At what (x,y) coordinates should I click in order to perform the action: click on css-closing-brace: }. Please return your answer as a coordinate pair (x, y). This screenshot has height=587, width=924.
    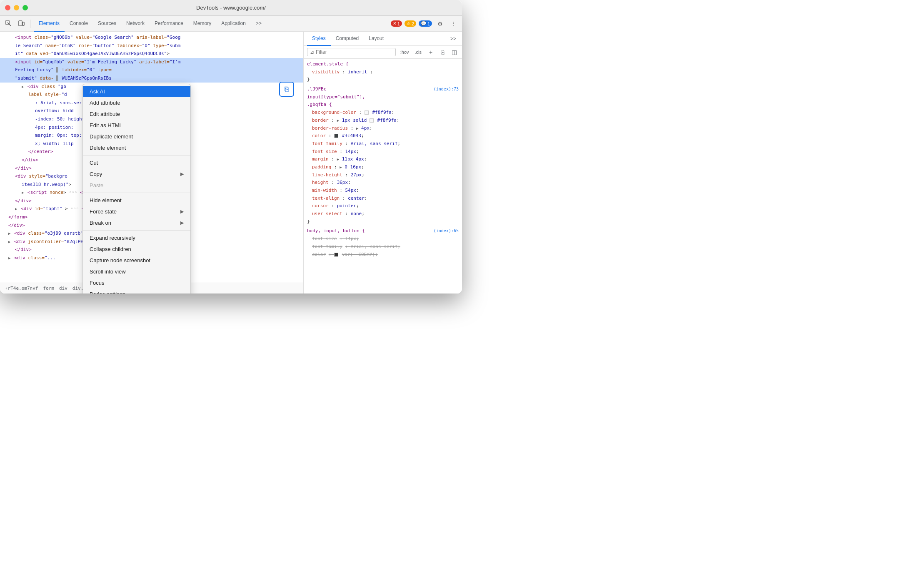
    Looking at the image, I should click on (383, 222).